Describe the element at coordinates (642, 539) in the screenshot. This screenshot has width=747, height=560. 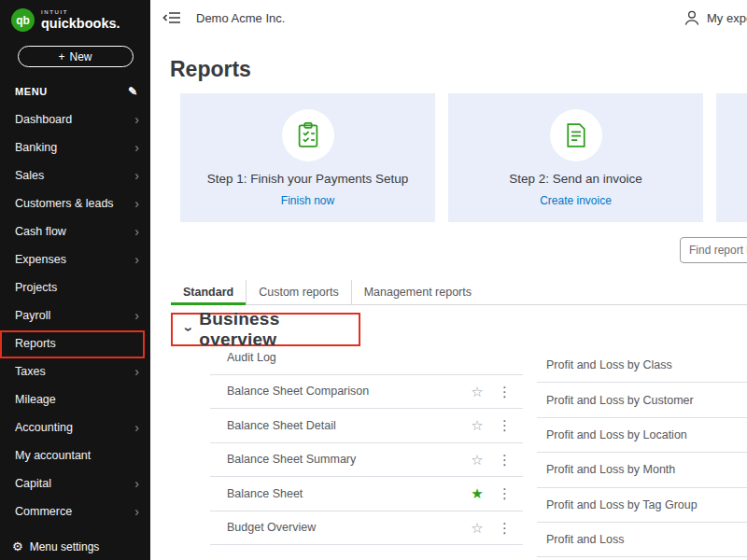
I see `report-row-profit-and-loss: Profit and Loss` at that location.